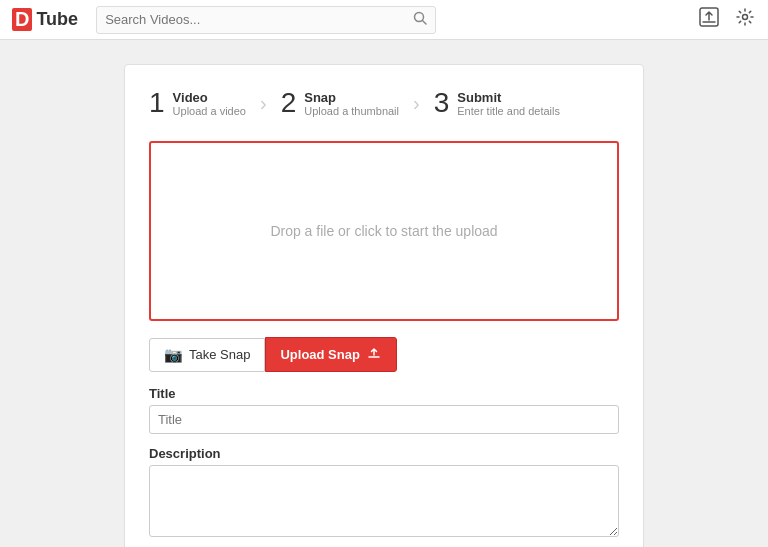 The height and width of the screenshot is (547, 768). I want to click on drop-zone-text: Drop a file or click to start the upload, so click(384, 231).